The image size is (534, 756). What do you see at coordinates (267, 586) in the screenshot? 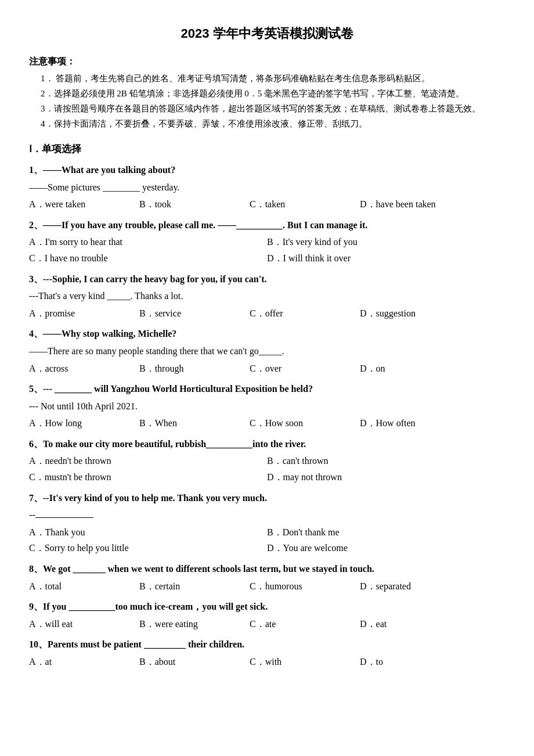
I see `question-8-options: A．total B．certain C．humorous D．separated` at bounding box center [267, 586].